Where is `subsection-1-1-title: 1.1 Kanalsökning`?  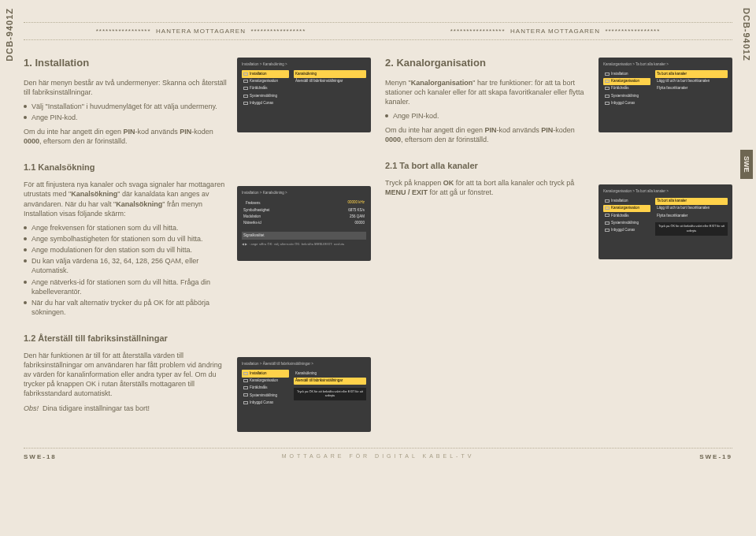
subsection-1-1-title: 1.1 Kanalsökning is located at coordinates (197, 167).